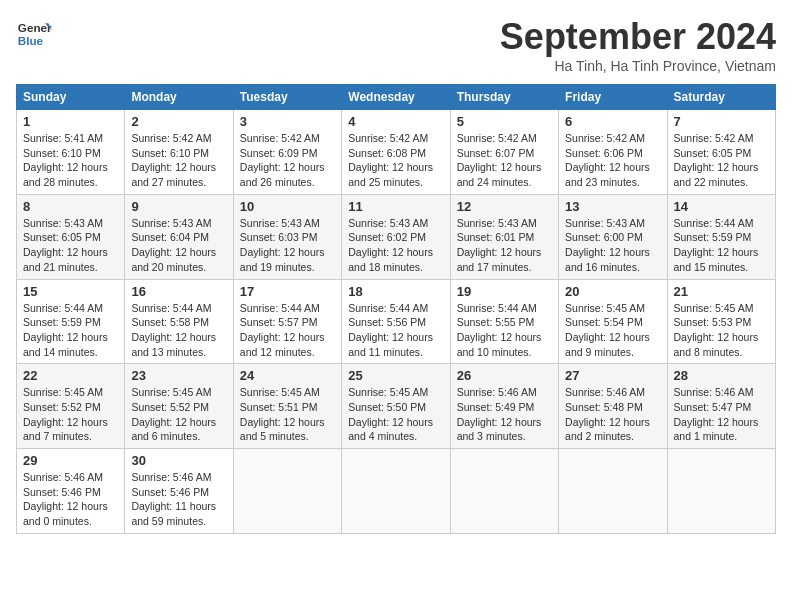  I want to click on day-number: 11, so click(396, 206).